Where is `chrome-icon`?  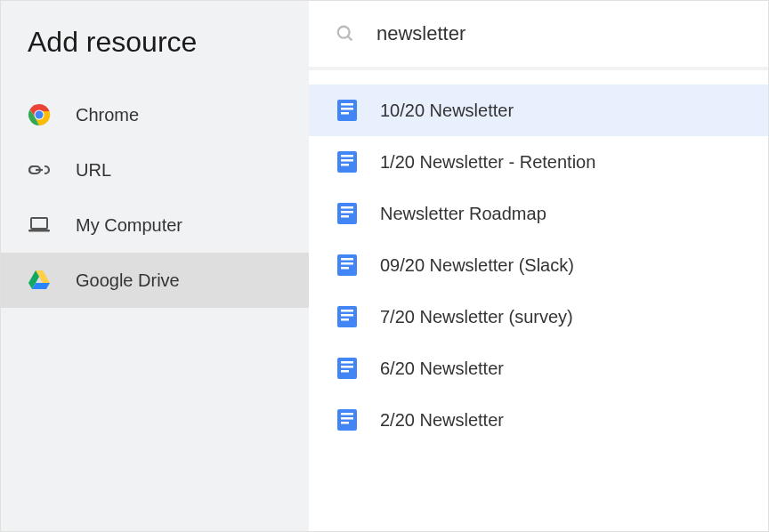
chrome-icon is located at coordinates (39, 115).